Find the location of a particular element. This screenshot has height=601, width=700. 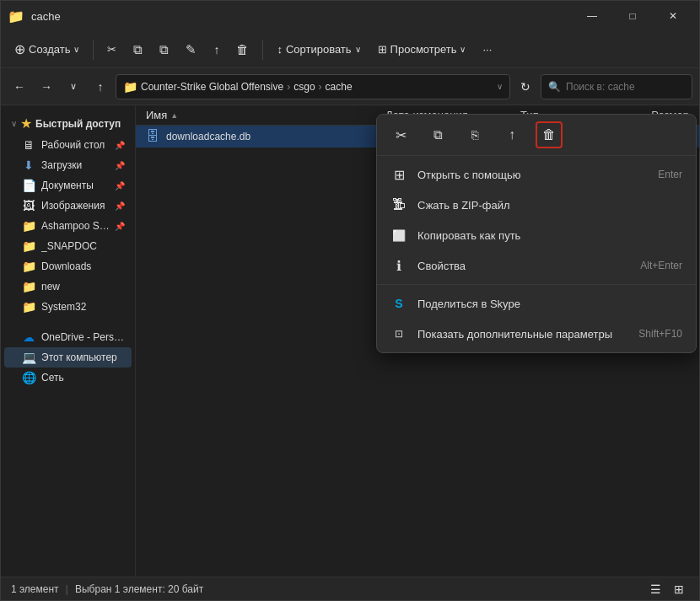

sort-icon: ↕ is located at coordinates (280, 49).